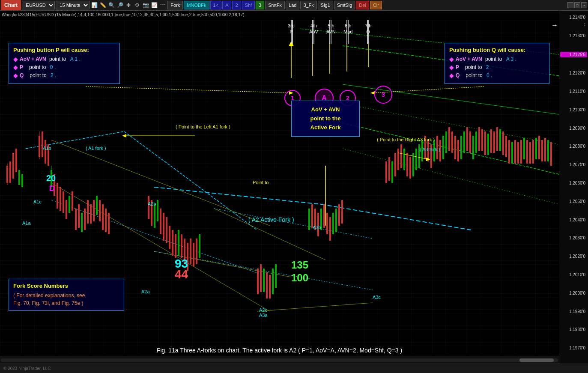 Image resolution: width=588 pixels, height=373 pixels. I want to click on price-axis: 1.2140'0 1.2130'0 1.2125'5 1.2120'0 1.21…, so click(573, 192).